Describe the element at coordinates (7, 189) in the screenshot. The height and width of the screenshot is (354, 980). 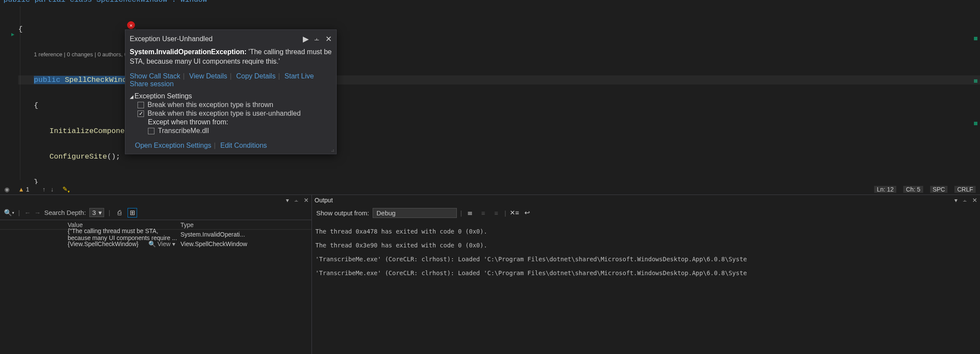
I see `issues-button: ◉` at that location.